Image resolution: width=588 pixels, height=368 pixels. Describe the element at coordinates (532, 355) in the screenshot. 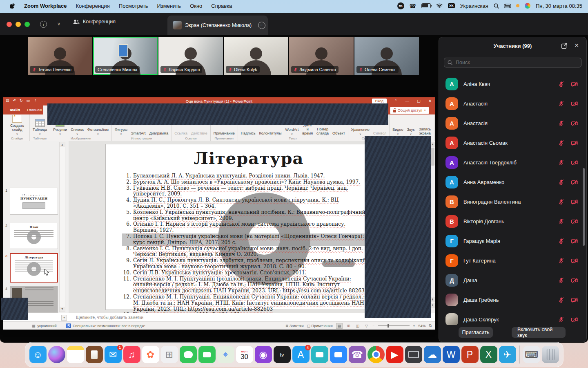

I see `keyboard-viewer-app-icon: ⌨` at that location.